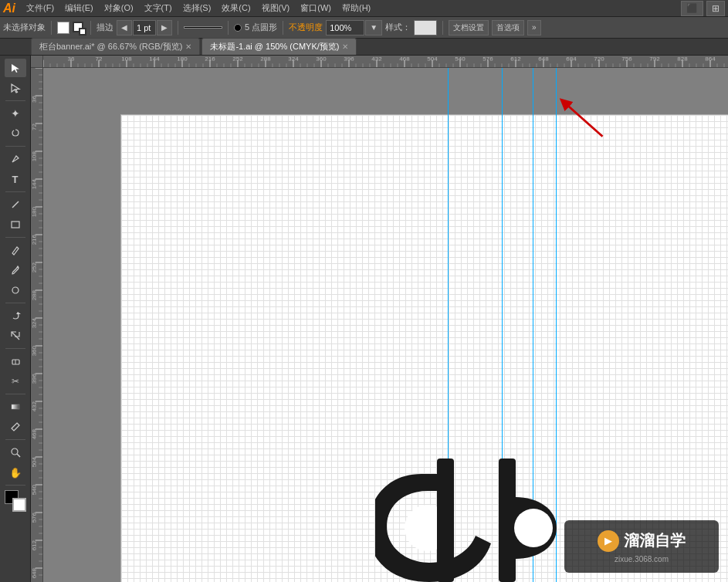 This screenshot has height=582, width=728. What do you see at coordinates (15, 381) in the screenshot?
I see `scissors-tool: ✂` at bounding box center [15, 381].